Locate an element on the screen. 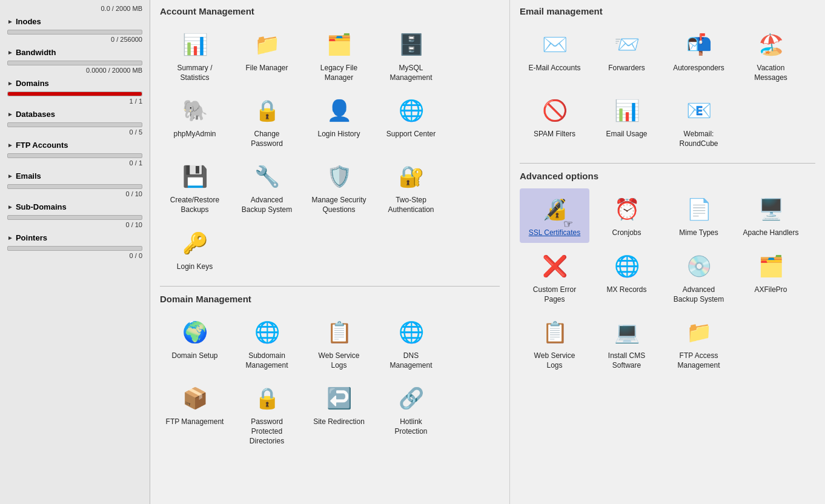 The width and height of the screenshot is (825, 504). icon-item-domain-setup: 🌍Domain Setup is located at coordinates (195, 343).